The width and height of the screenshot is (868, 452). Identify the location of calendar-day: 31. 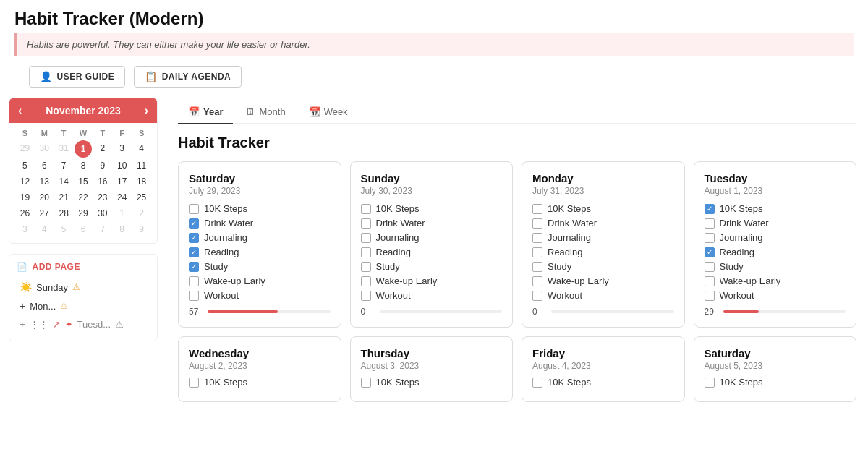
(64, 149).